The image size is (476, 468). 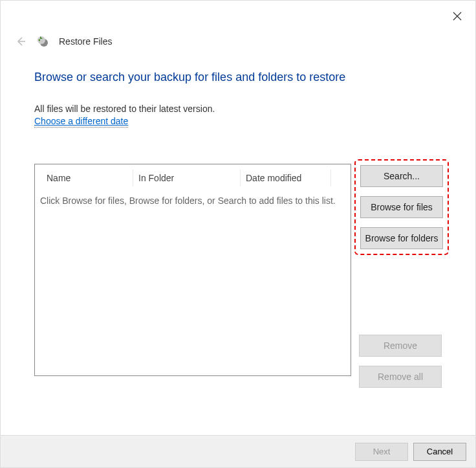 What do you see at coordinates (43, 41) in the screenshot?
I see `restore-files-icon` at bounding box center [43, 41].